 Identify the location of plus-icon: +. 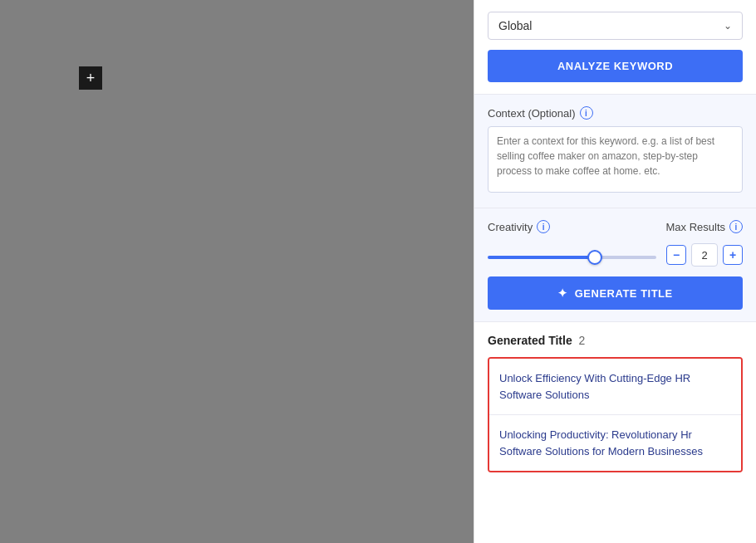
(91, 78).